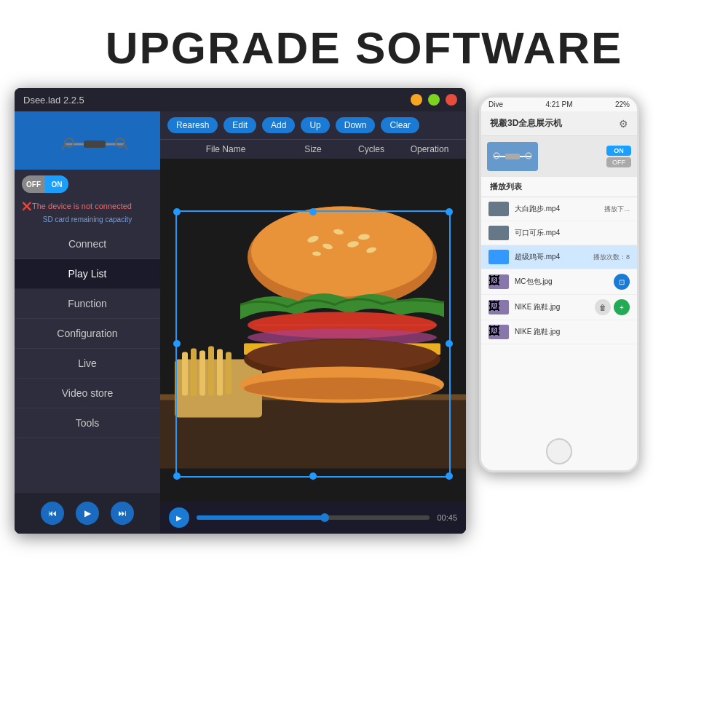  Describe the element at coordinates (87, 513) in the screenshot. I see `play-button: ▶` at that location.